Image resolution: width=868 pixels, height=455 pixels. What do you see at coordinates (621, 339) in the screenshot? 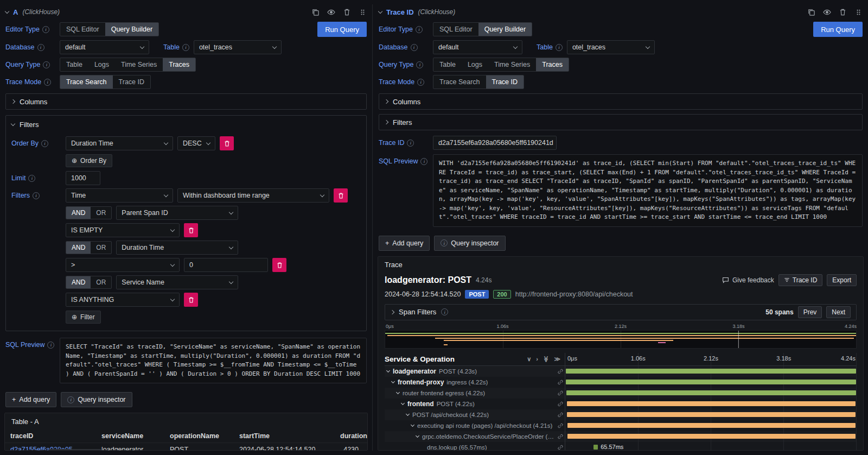
I see `minimap-band` at bounding box center [621, 339].